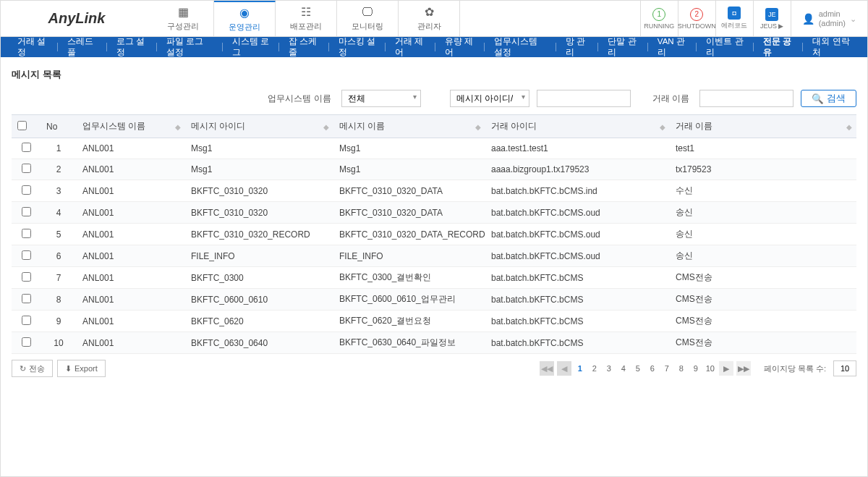  What do you see at coordinates (184, 19) in the screenshot?
I see `main-tab-구성관리: ▦구성관리` at bounding box center [184, 19].